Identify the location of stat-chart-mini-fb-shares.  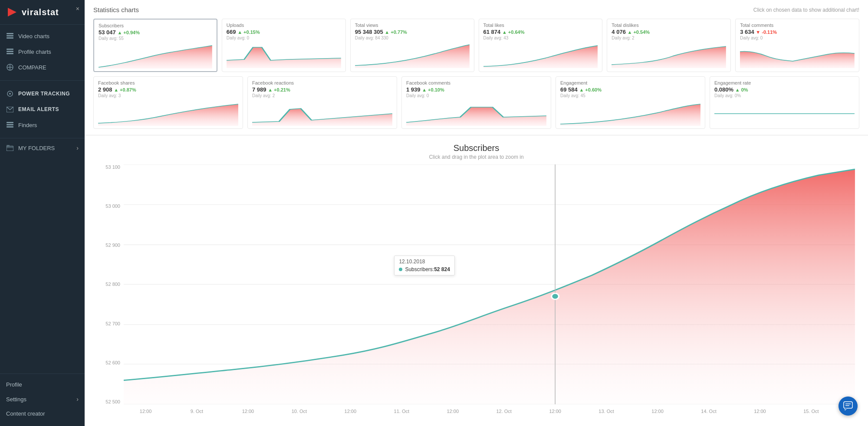
(168, 113).